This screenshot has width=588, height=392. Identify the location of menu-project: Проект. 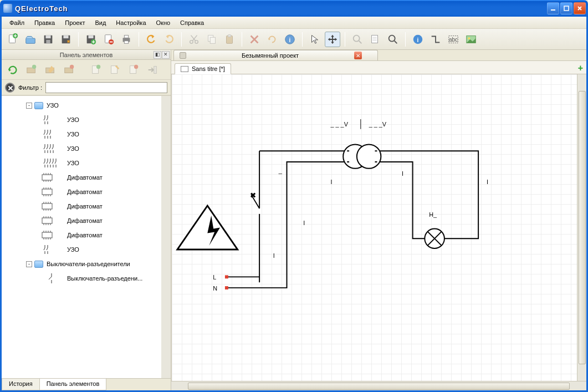
(75, 23).